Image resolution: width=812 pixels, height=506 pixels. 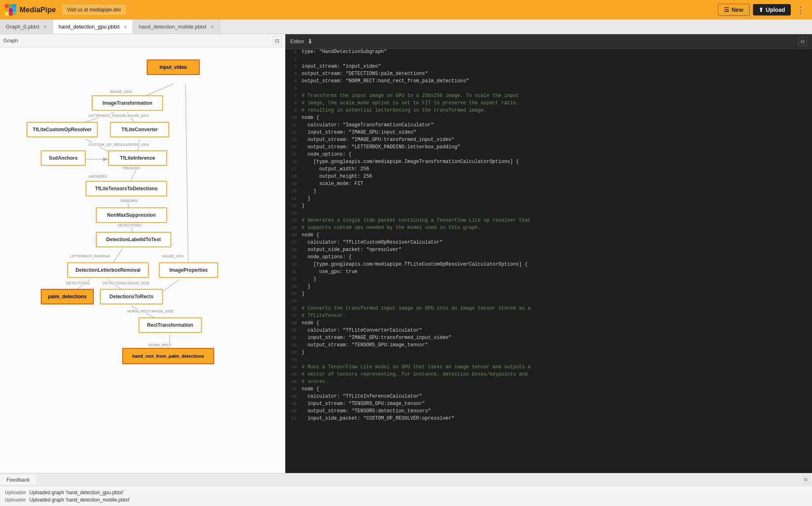 I want to click on code-line: 24# Generates a single side packet conta…, so click(x=549, y=221).